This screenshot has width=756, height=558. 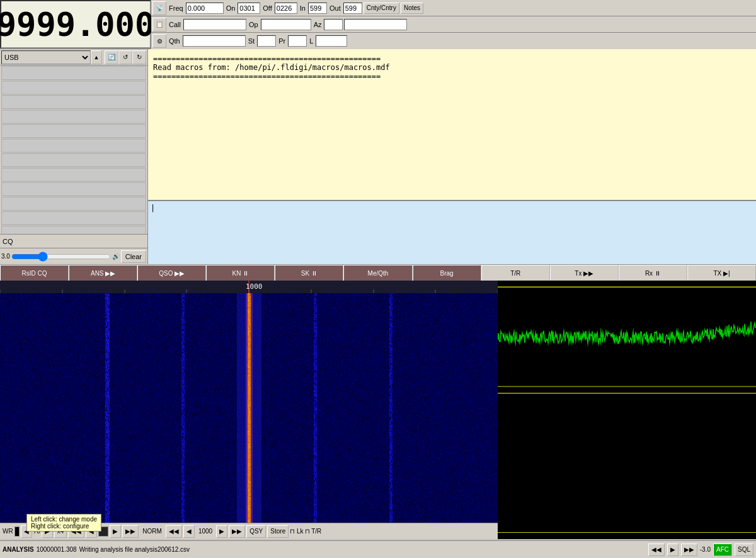 I want to click on on-input, so click(x=249, y=8).